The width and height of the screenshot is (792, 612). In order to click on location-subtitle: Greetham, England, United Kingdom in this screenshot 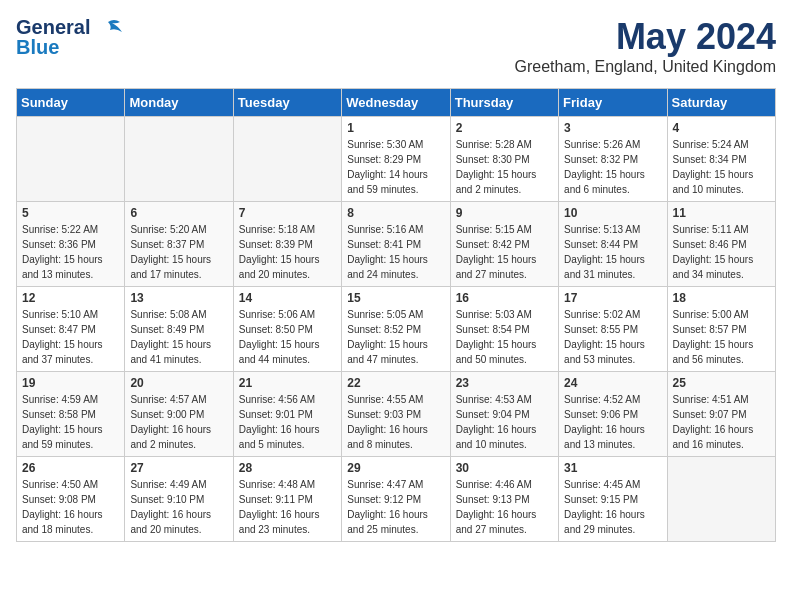, I will do `click(646, 67)`.